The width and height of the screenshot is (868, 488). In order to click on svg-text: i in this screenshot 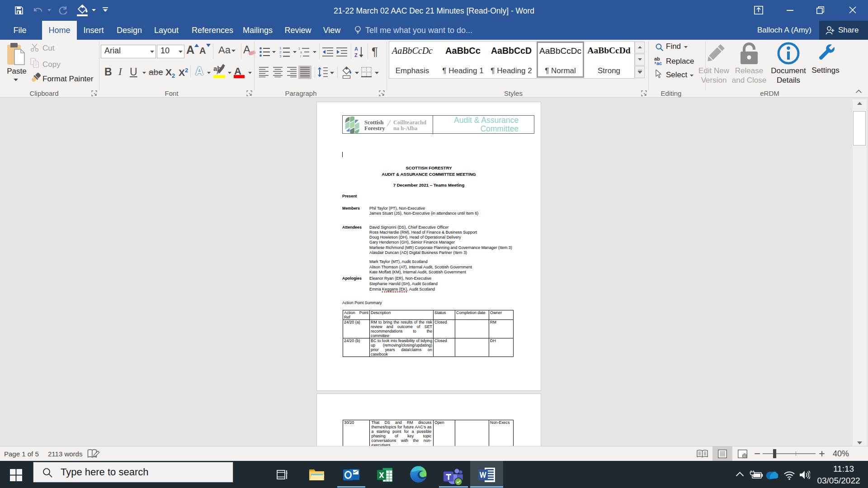, I will do `click(301, 56)`.